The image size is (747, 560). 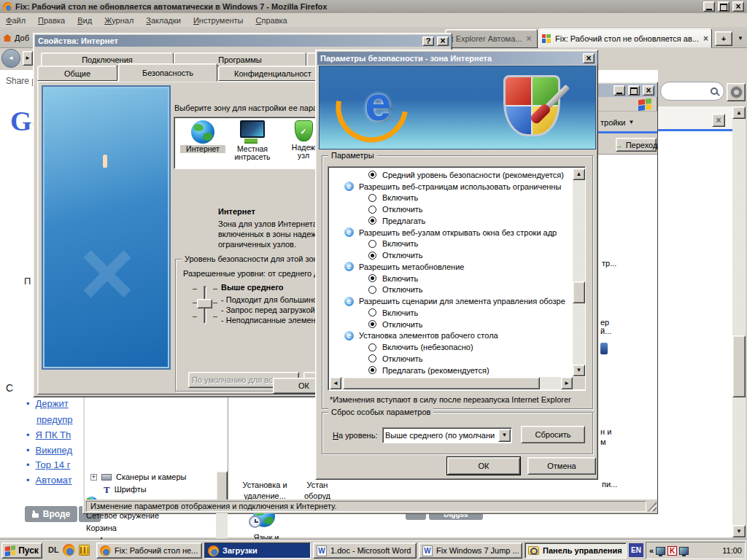 What do you see at coordinates (739, 322) in the screenshot?
I see `page-scrollbar: ▲ ▼` at bounding box center [739, 322].